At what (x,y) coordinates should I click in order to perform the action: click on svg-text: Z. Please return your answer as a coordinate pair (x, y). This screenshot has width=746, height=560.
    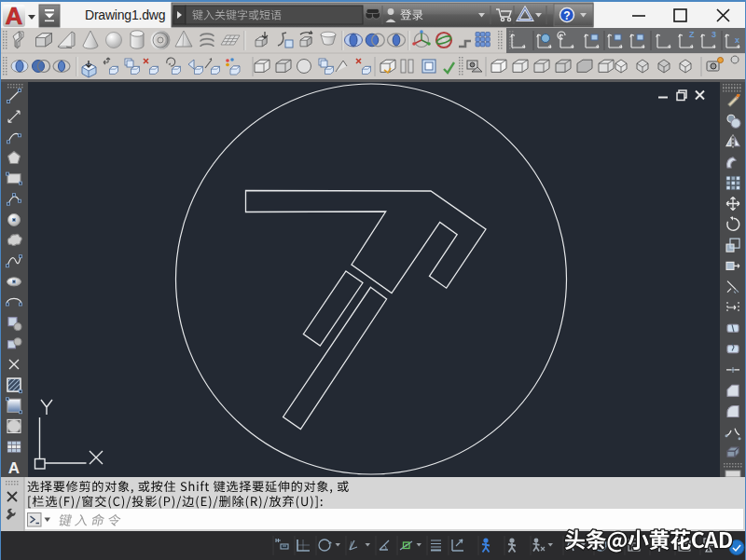
    Looking at the image, I should click on (692, 34).